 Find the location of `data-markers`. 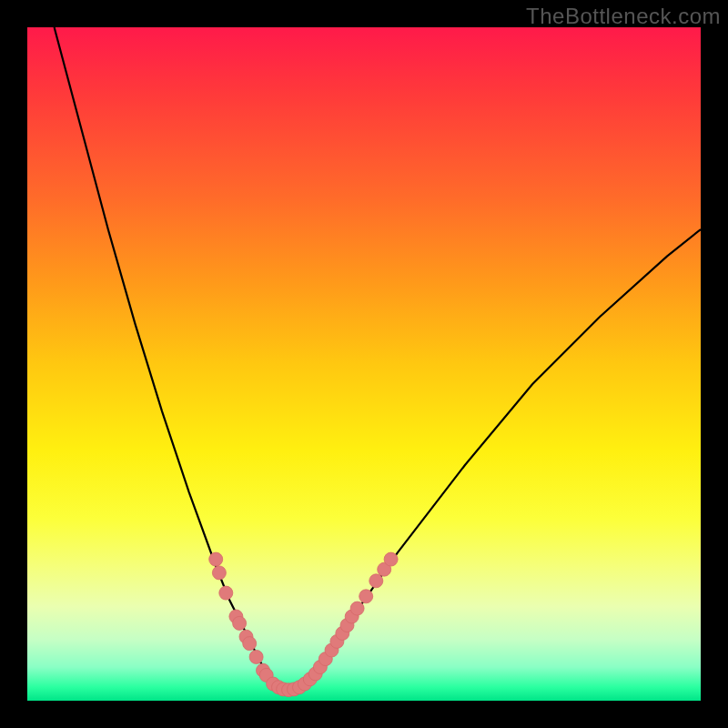

data-markers is located at coordinates (304, 624).